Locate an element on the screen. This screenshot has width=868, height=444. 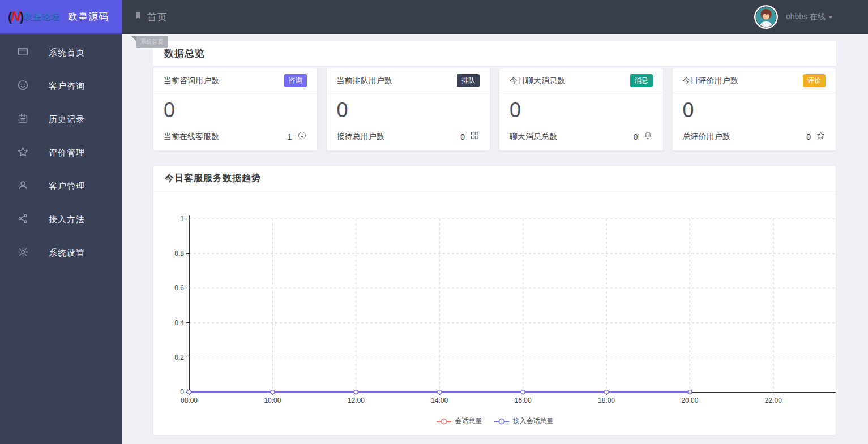
stat-card-header: 今日聊天消息数 消息 is located at coordinates (581, 81).